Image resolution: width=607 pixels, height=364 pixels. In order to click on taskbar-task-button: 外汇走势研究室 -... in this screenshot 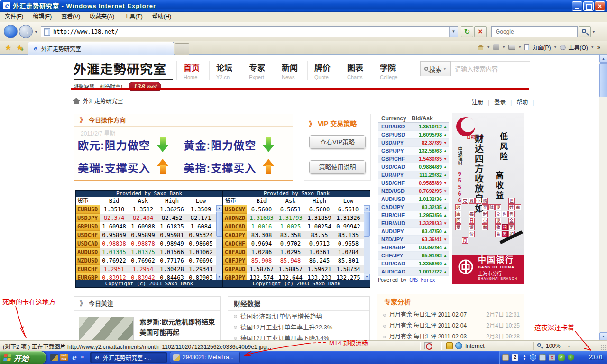, I will do `click(129, 357)`.